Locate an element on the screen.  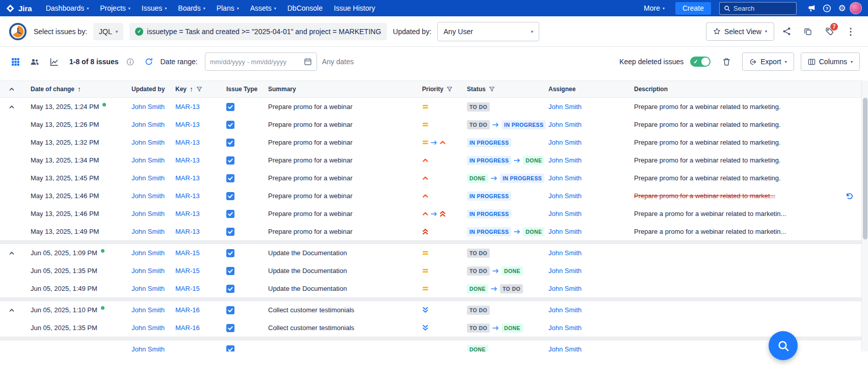
column-header-date-of-change: Date of change↑ is located at coordinates (81, 89).